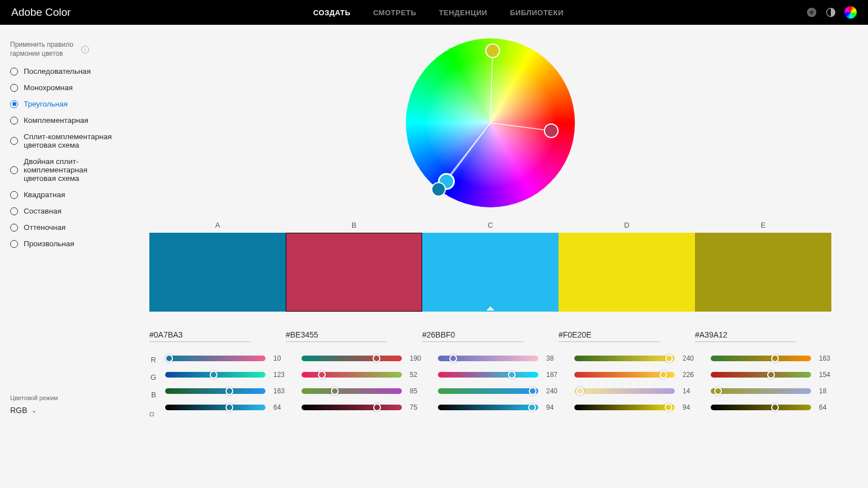 The image size is (868, 488). What do you see at coordinates (555, 391) in the screenshot?
I see `slider-value: 240` at bounding box center [555, 391].